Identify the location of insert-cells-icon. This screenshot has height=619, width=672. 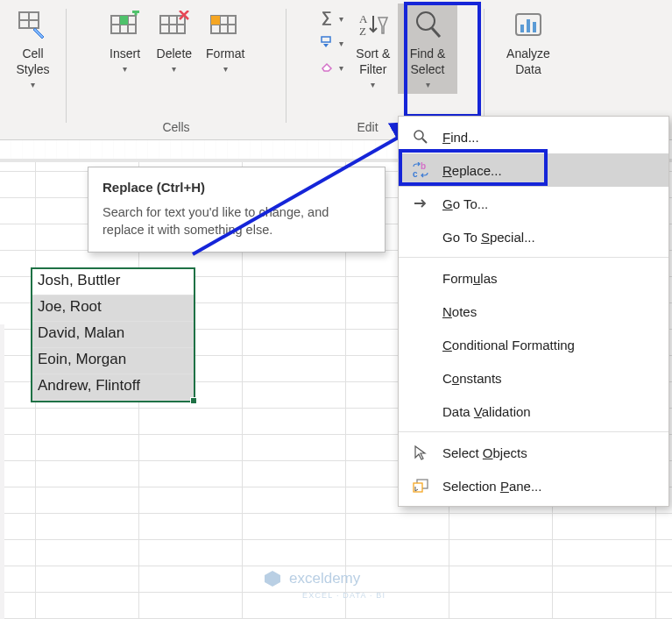
(125, 25).